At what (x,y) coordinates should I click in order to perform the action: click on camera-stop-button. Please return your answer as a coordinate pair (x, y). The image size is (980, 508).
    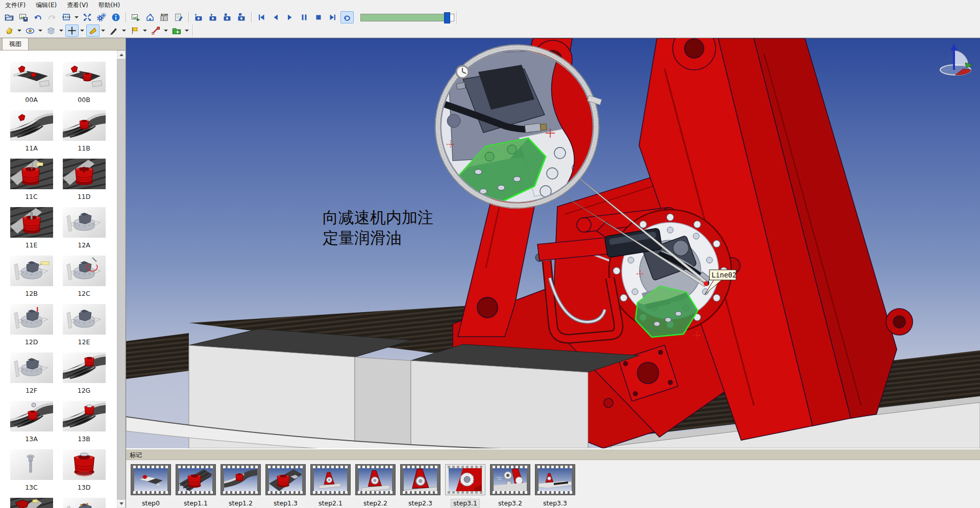
    Looking at the image, I should click on (227, 17).